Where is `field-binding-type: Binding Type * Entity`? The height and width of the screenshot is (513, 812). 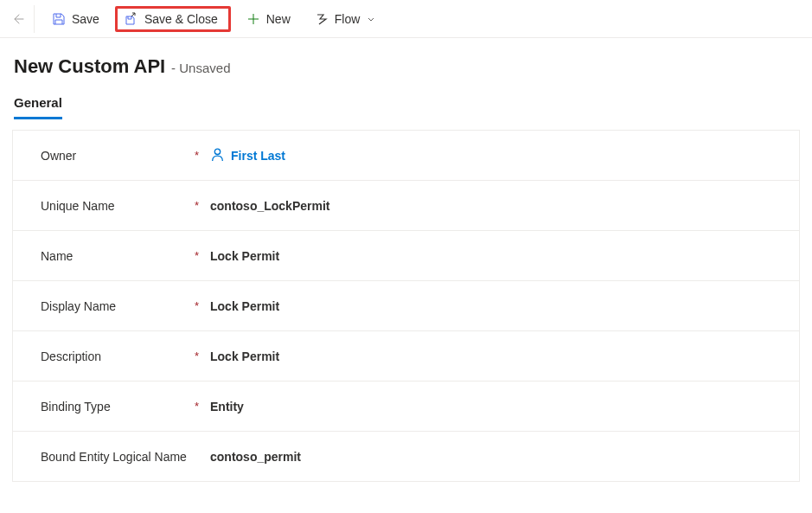
field-binding-type: Binding Type * Entity is located at coordinates (406, 407).